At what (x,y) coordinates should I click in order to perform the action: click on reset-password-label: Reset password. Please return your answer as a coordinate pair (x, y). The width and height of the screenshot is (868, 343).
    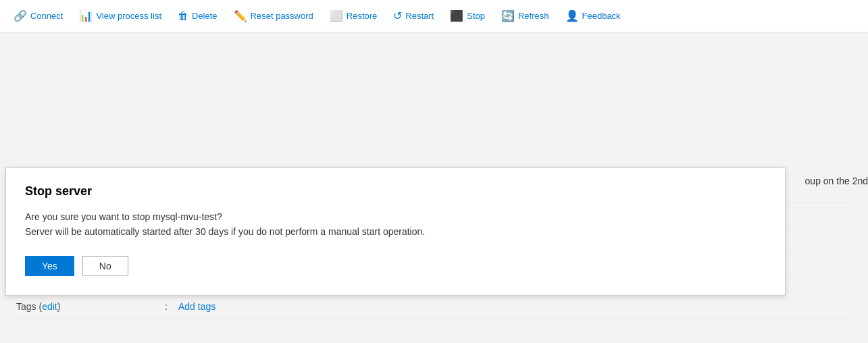
    Looking at the image, I should click on (282, 16).